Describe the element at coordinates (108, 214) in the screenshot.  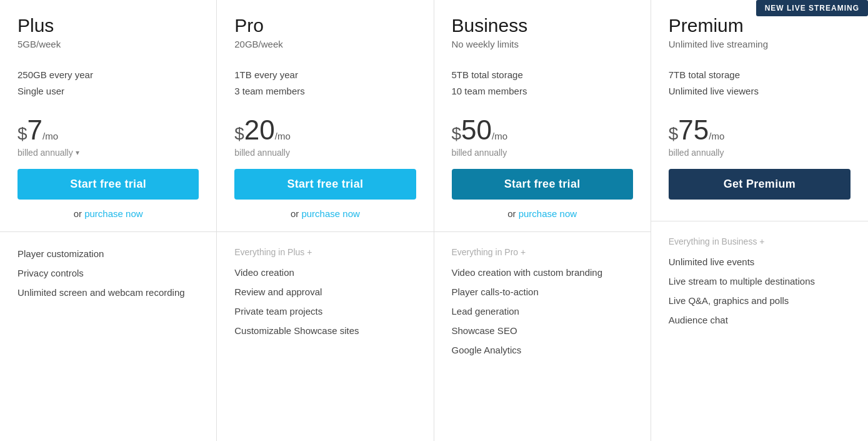
I see `purchase-row-plus: or purchase now` at that location.